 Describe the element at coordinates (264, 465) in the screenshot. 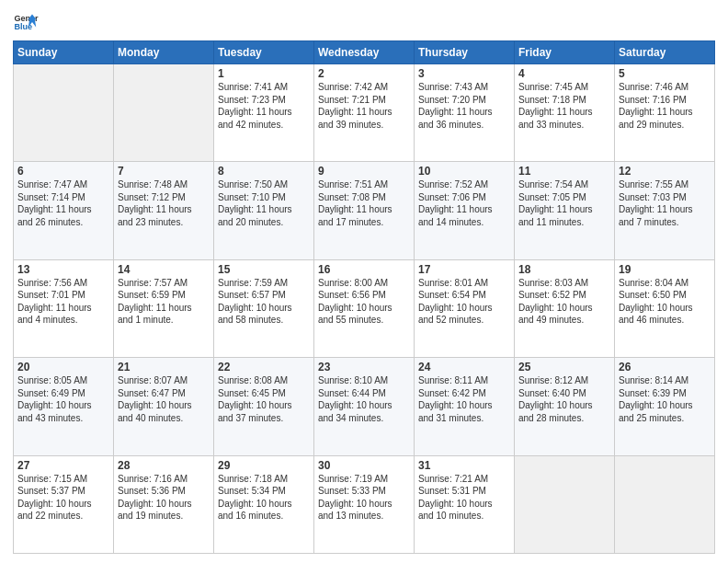

I see `day-number: 29` at that location.